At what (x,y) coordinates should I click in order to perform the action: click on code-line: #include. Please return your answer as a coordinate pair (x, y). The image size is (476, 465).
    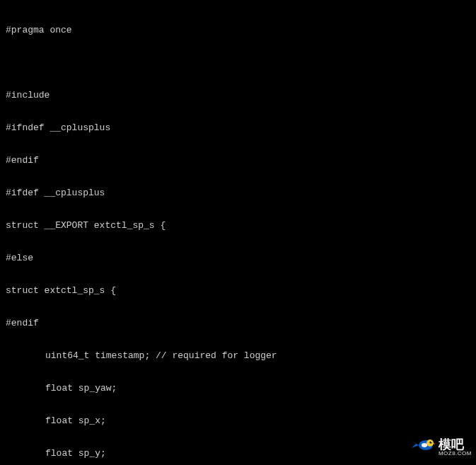
    Looking at the image, I should click on (238, 95).